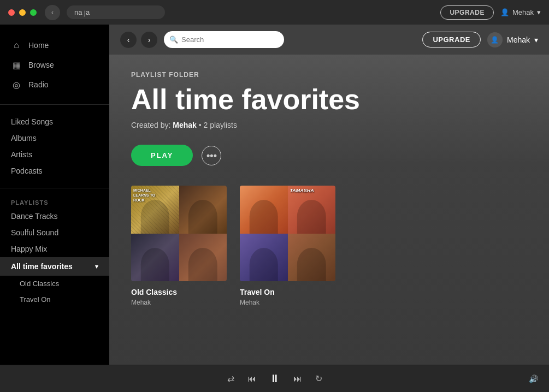 This screenshot has height=392, width=549. What do you see at coordinates (179, 292) in the screenshot?
I see `old-classics-title: Old Classics` at bounding box center [179, 292].